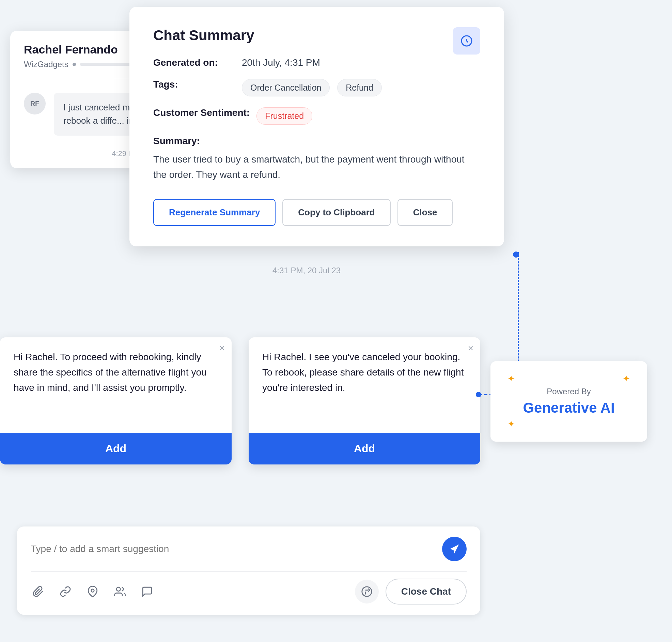  What do you see at coordinates (516, 255) in the screenshot?
I see `connector-dot-top` at bounding box center [516, 255].